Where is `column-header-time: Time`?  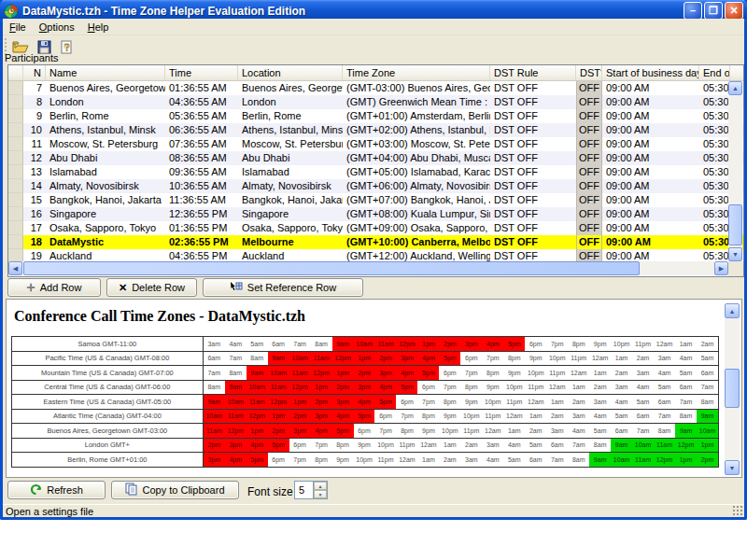
column-header-time: Time is located at coordinates (202, 73).